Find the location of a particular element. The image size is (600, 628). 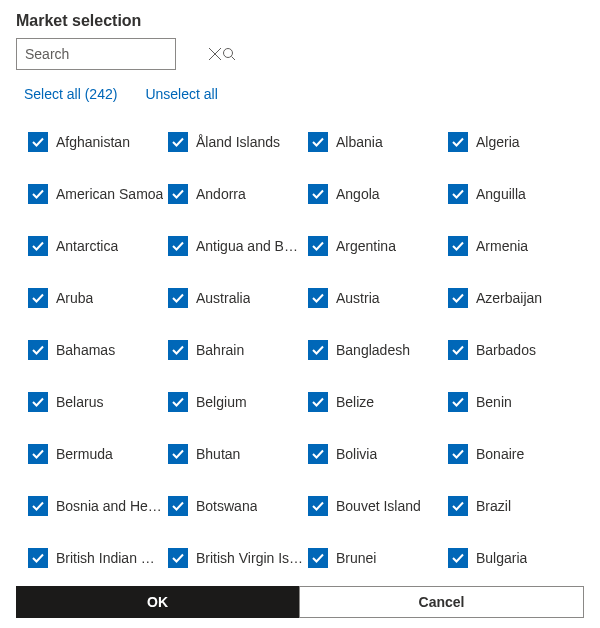

market-label: Antigua and Barbuda is located at coordinates (250, 246).